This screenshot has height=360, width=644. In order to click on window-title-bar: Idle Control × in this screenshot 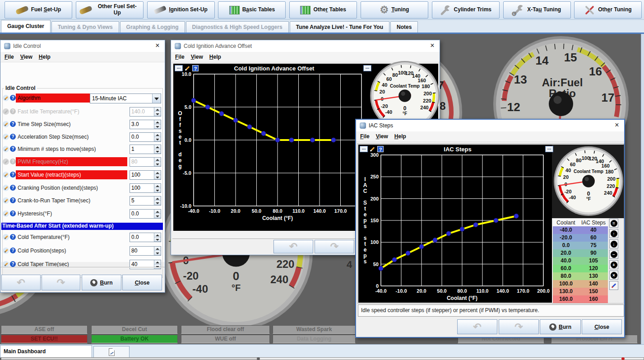, I will do `click(83, 46)`.